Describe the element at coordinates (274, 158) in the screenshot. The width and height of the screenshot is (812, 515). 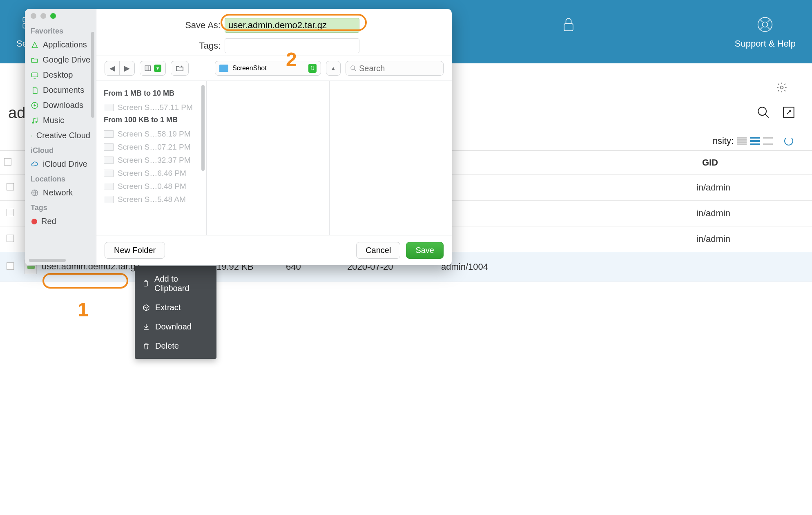
I see `file-browser-columns: From 1 MB to 10 MB Screen S….57.11 PM Fr…` at that location.